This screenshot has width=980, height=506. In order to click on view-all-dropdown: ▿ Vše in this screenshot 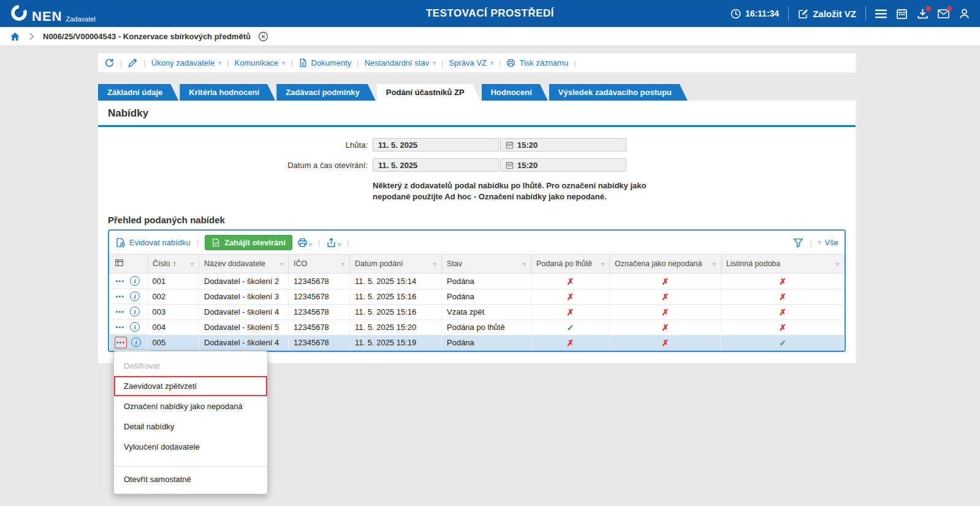, I will do `click(829, 243)`.